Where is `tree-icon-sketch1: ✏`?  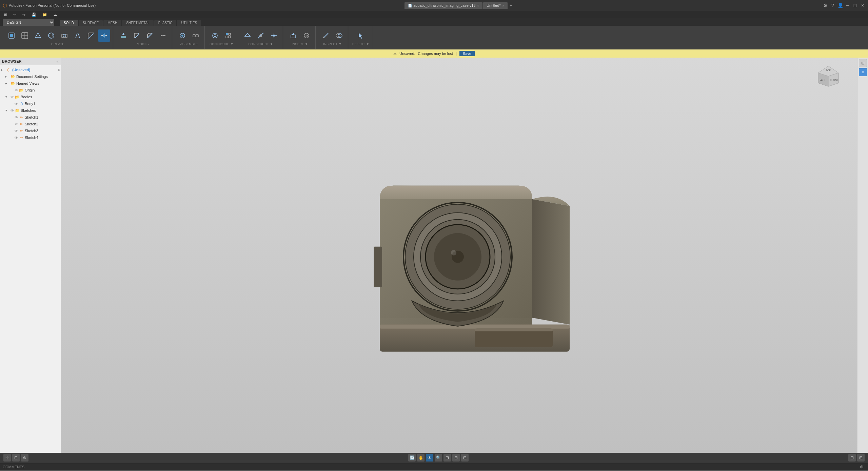
tree-icon-sketch1: ✏ is located at coordinates (21, 117).